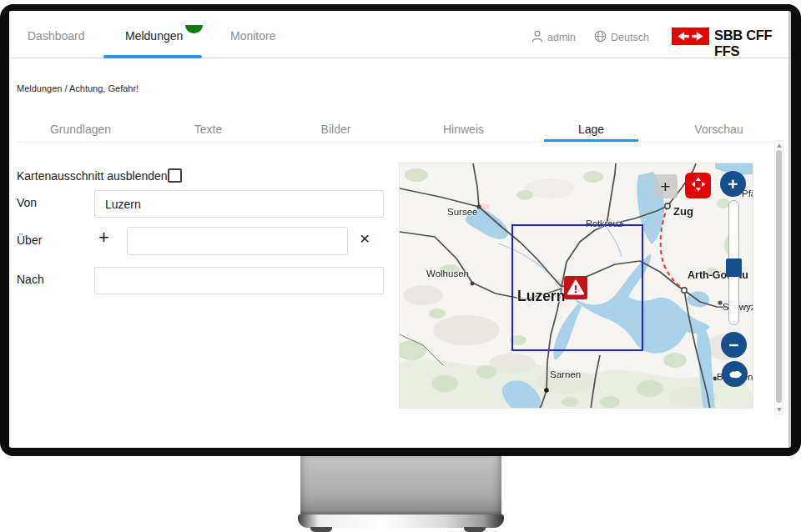  Describe the element at coordinates (666, 187) in the screenshot. I see `map-overview-button: +` at that location.